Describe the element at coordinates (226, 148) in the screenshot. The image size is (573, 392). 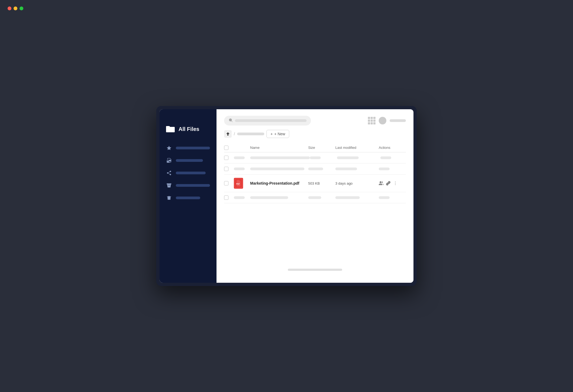
I see `select-all-checkbox` at that location.